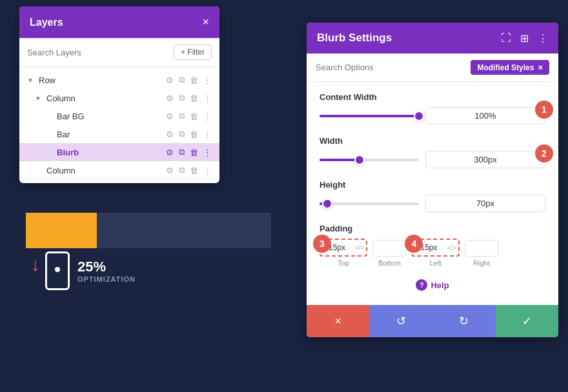 This screenshot has width=568, height=392. Describe the element at coordinates (119, 116) in the screenshot. I see `layer-item-bar-bg: ▼ Bar BG ⚙ ⧉ 🗑 ⋮` at that location.